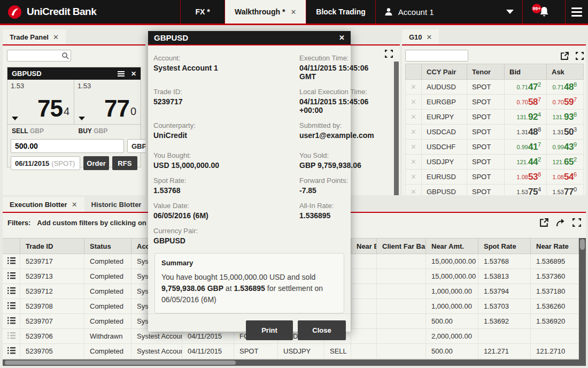  I want to click on tile-menu-icon, so click(121, 74).